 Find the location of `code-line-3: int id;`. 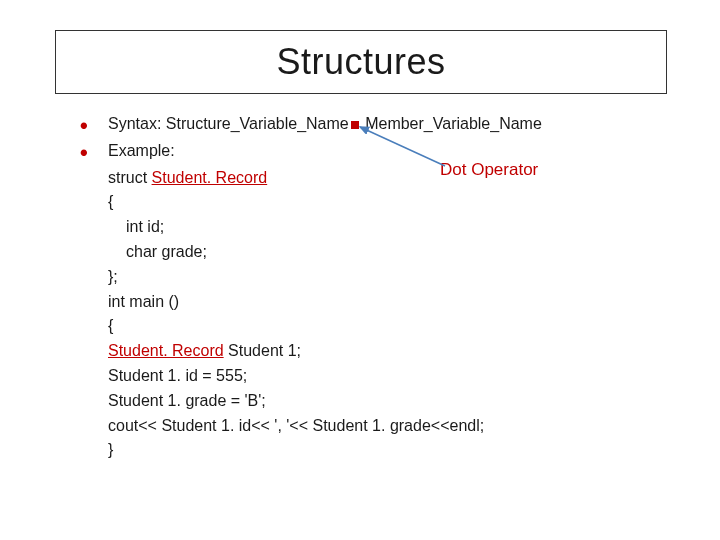

code-line-3: int id; is located at coordinates (394, 228).